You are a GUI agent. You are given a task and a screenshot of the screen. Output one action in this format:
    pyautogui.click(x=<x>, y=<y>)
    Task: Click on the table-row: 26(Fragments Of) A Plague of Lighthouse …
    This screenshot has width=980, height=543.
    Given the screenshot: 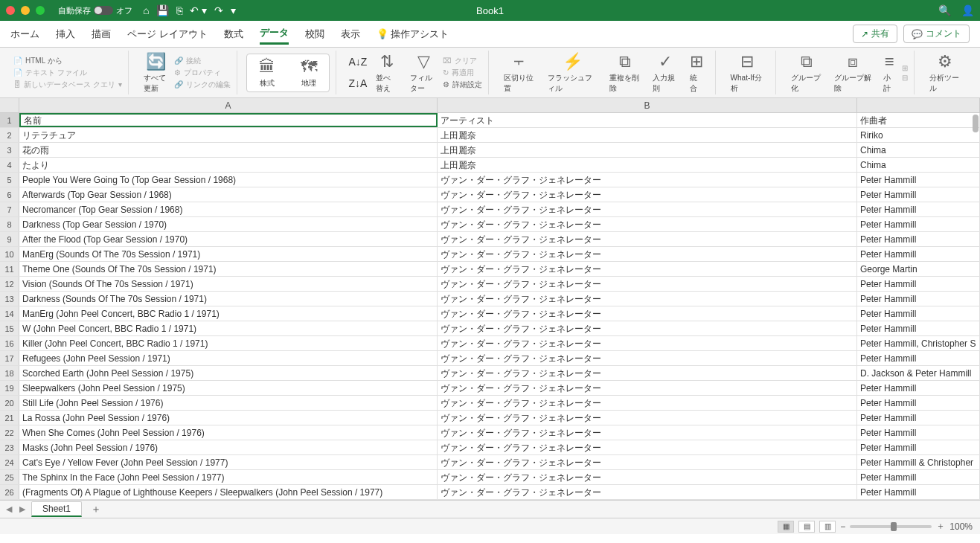 What is the action you would take?
    pyautogui.click(x=490, y=492)
    